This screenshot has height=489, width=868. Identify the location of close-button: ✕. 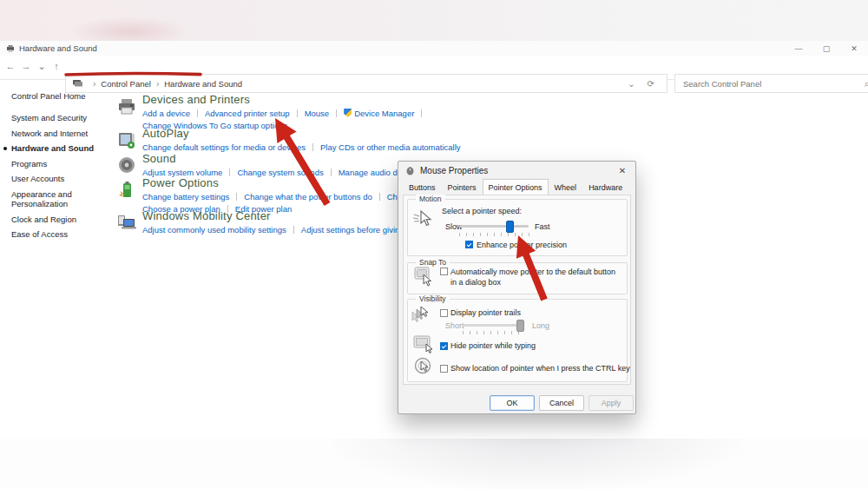
(854, 49).